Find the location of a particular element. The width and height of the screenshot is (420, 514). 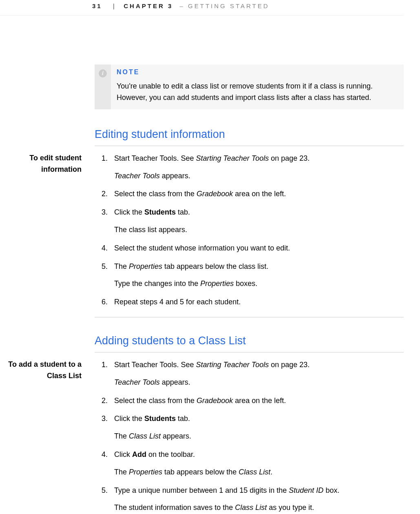

text-run: tab. is located at coordinates (183, 212).